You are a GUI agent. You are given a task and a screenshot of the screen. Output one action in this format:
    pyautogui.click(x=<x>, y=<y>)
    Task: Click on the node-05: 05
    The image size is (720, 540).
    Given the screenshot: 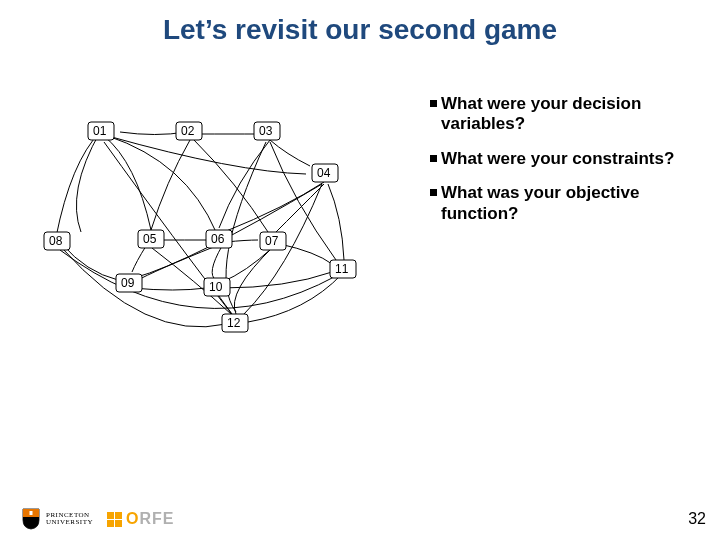 What is the action you would take?
    pyautogui.click(x=151, y=239)
    